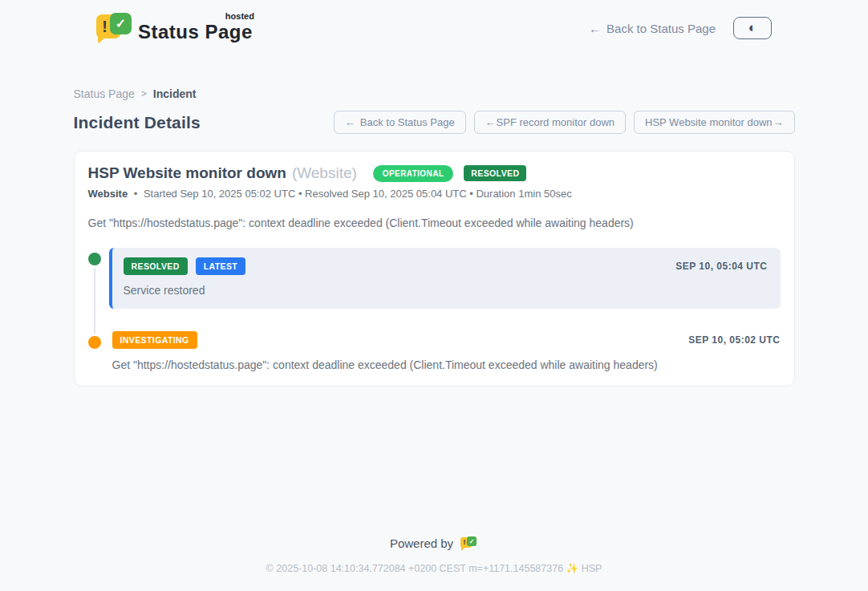 This screenshot has width=868, height=591. What do you see at coordinates (752, 28) in the screenshot?
I see `half-circle-theme-icon: ◐` at bounding box center [752, 28].